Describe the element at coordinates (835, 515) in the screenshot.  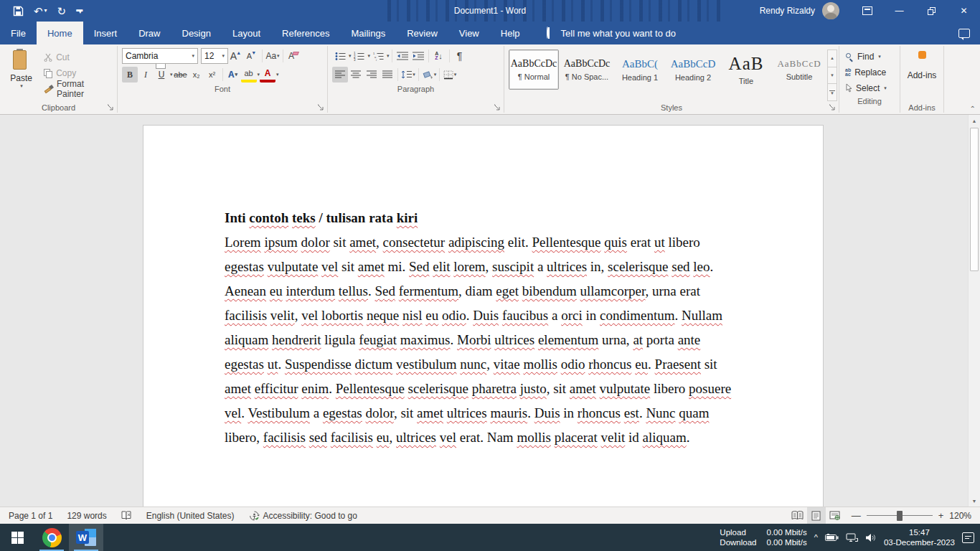
I see `web-layout-button` at that location.